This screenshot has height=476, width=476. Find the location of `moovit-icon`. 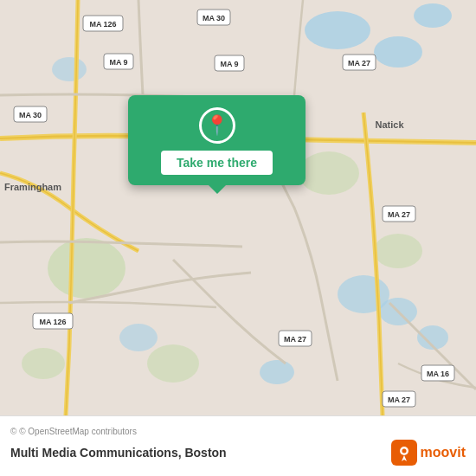

moovit-icon is located at coordinates (404, 453).